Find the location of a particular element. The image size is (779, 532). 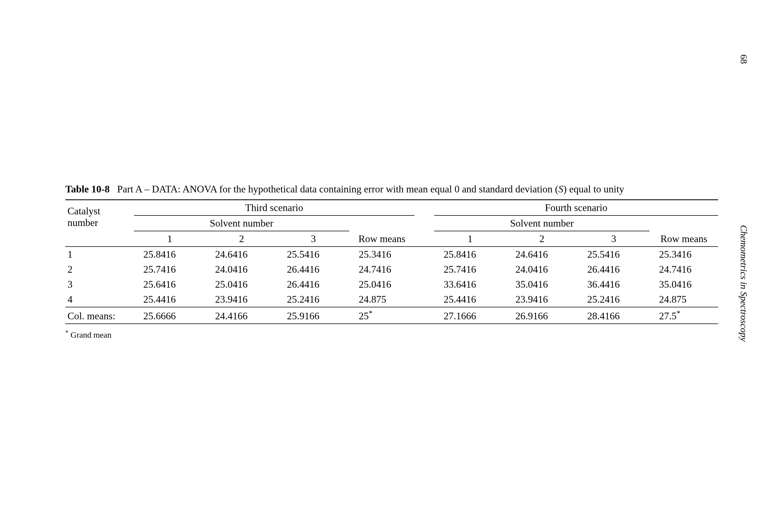

table-label: Table 10-8 is located at coordinates (87, 189).